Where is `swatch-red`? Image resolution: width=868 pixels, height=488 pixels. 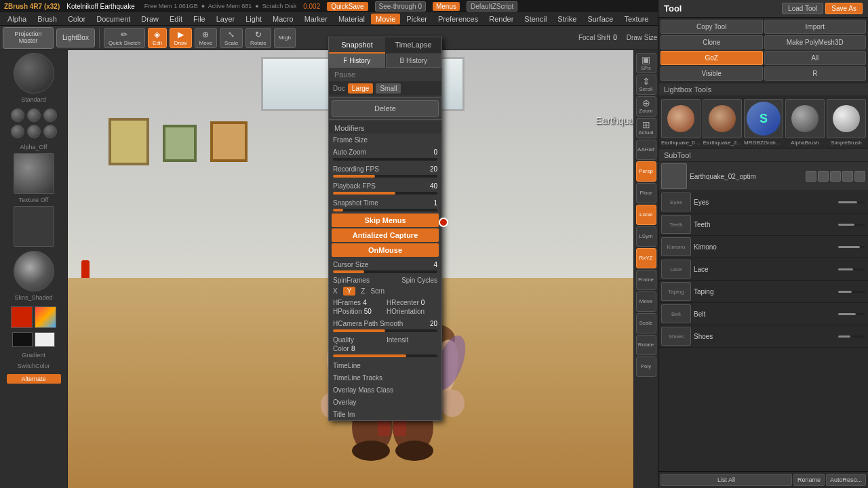 swatch-red is located at coordinates (22, 317).